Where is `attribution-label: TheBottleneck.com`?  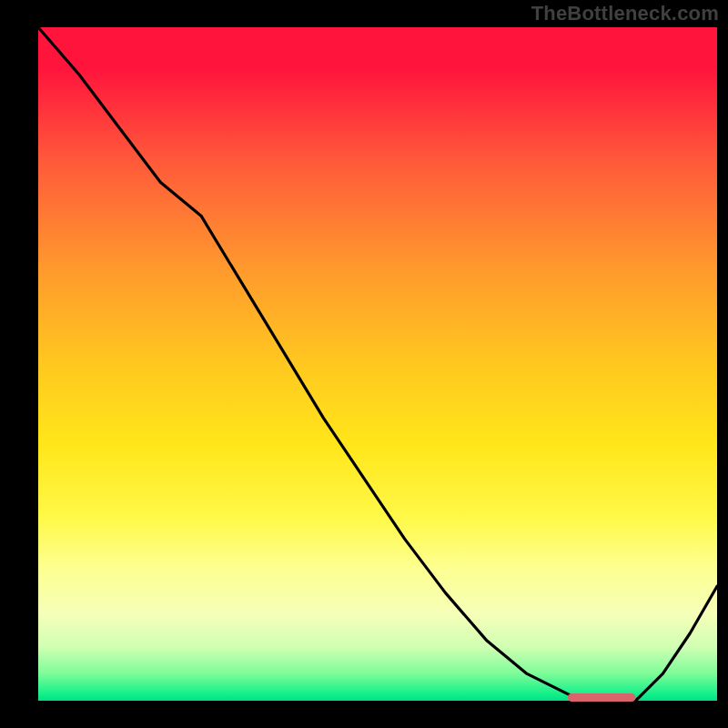
attribution-label: TheBottleneck.com is located at coordinates (625, 14).